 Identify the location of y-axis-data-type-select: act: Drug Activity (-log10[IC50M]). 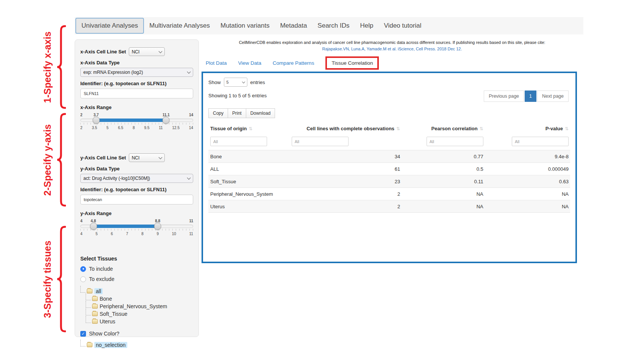
(137, 178).